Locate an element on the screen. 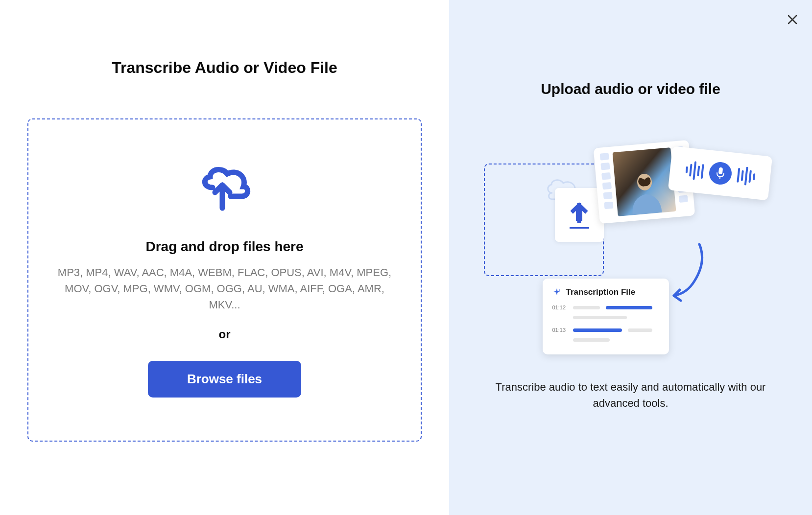  upload-document-illustration is located at coordinates (579, 215).